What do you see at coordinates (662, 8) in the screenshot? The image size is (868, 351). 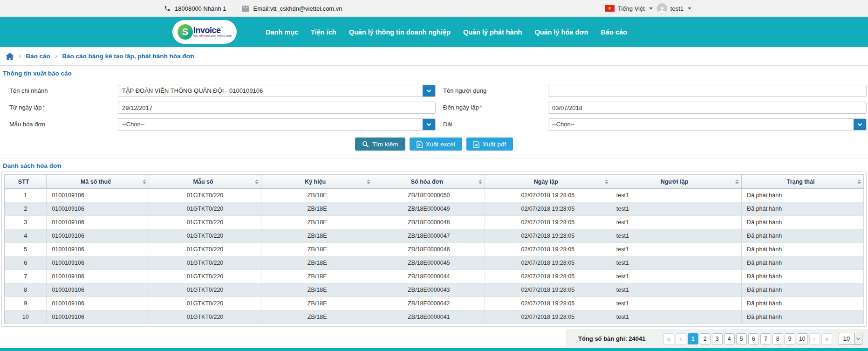 I see `avatar-icon` at bounding box center [662, 8].